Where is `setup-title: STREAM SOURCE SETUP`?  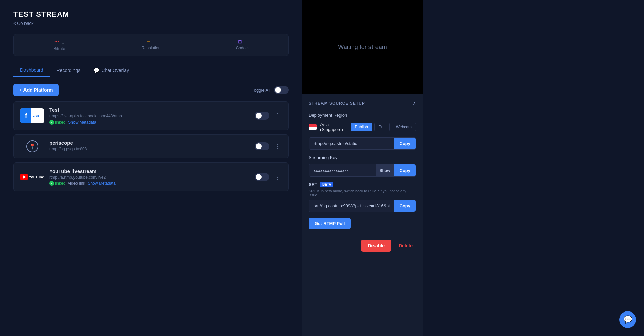
setup-title: STREAM SOURCE SETUP is located at coordinates (337, 103).